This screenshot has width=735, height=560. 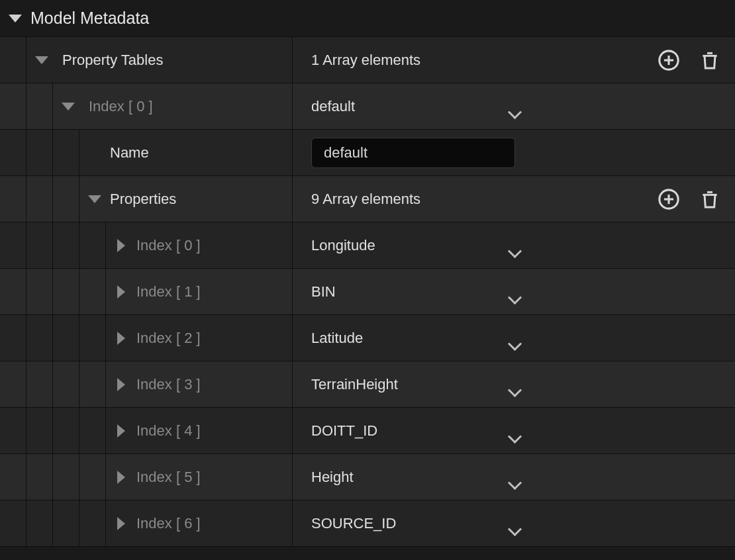 What do you see at coordinates (354, 524) in the screenshot?
I see `dropdown-value: SOURCE_ID` at bounding box center [354, 524].